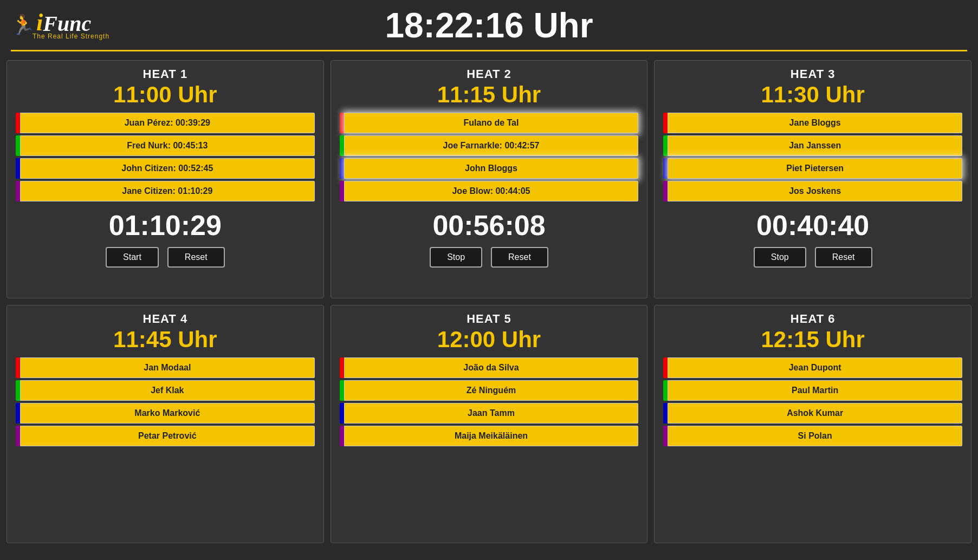  Describe the element at coordinates (489, 368) in the screenshot. I see `table-row: João da Silva` at that location.